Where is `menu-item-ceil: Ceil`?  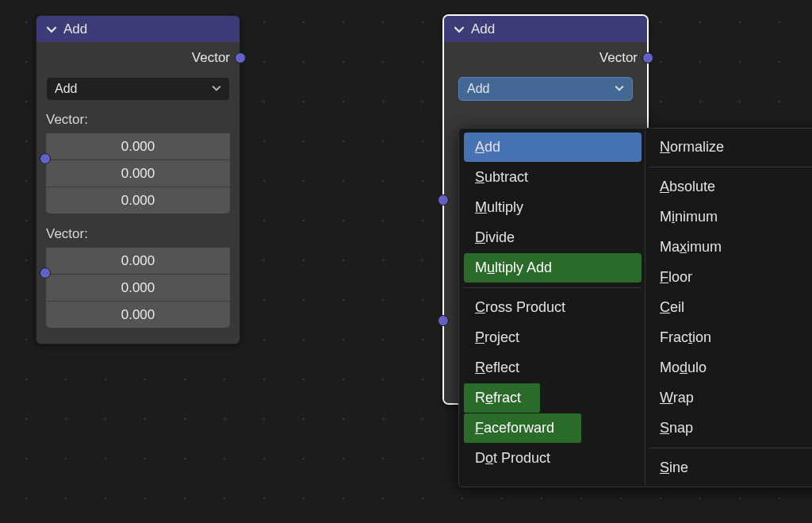
menu-item-ceil: Ceil is located at coordinates (730, 308).